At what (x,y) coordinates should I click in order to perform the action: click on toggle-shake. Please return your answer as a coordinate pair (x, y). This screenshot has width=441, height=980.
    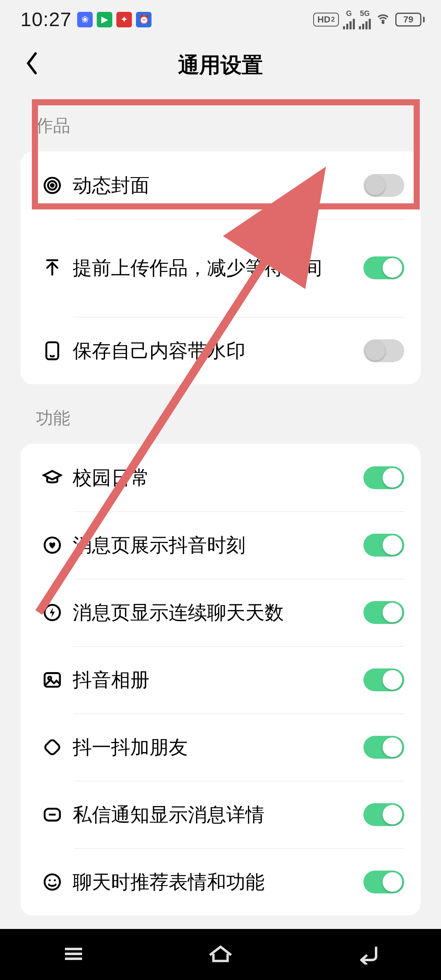
    Looking at the image, I should click on (384, 747).